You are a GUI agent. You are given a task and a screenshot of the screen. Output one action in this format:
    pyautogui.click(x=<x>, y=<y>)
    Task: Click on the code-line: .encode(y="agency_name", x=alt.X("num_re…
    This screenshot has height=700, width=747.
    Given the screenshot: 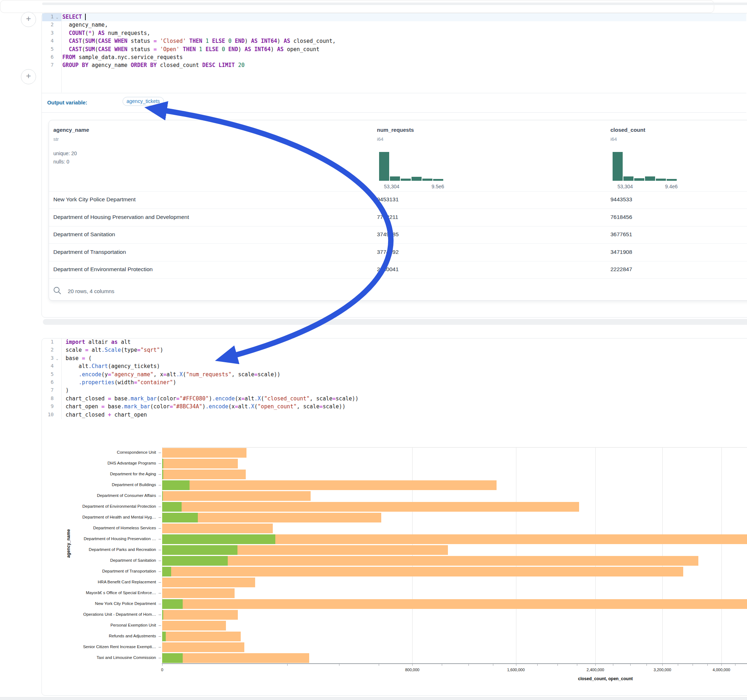 What is the action you would take?
    pyautogui.click(x=173, y=375)
    